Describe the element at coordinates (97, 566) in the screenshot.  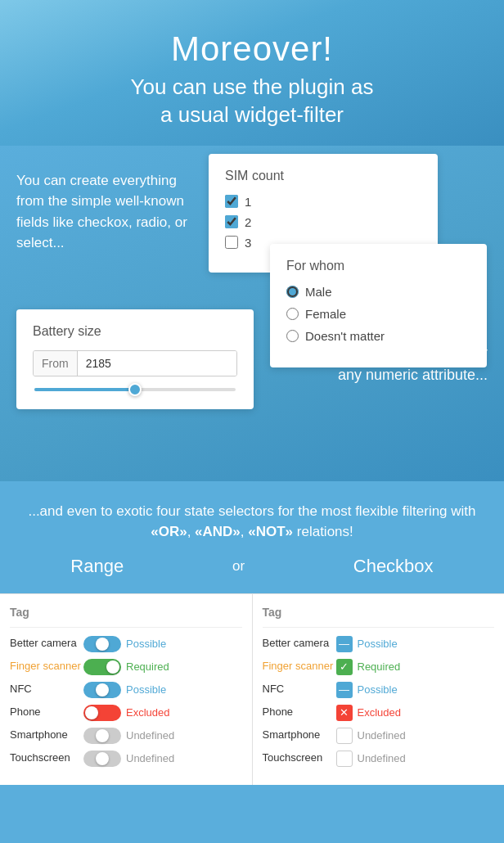
I see `range-label: Range` at that location.